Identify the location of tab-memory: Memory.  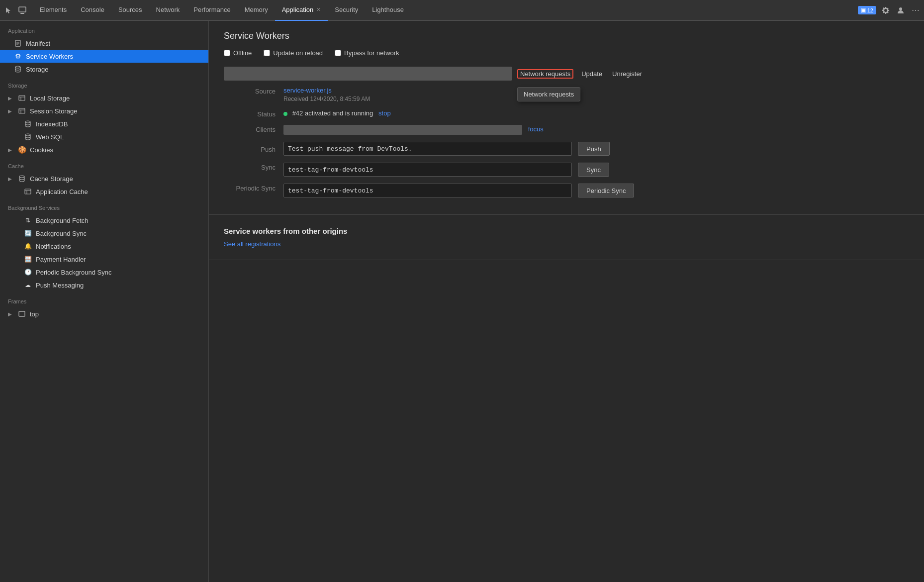
(257, 10).